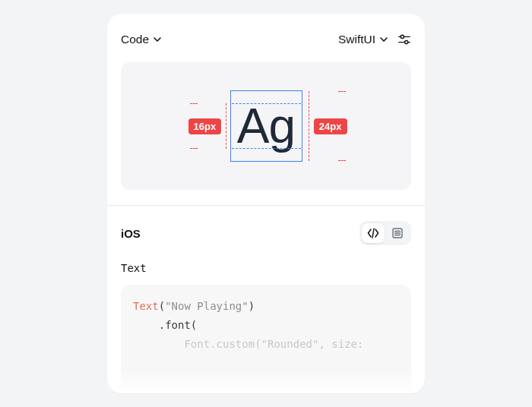 The height and width of the screenshot is (407, 532). What do you see at coordinates (252, 306) in the screenshot?
I see `code-token-paren: )` at bounding box center [252, 306].